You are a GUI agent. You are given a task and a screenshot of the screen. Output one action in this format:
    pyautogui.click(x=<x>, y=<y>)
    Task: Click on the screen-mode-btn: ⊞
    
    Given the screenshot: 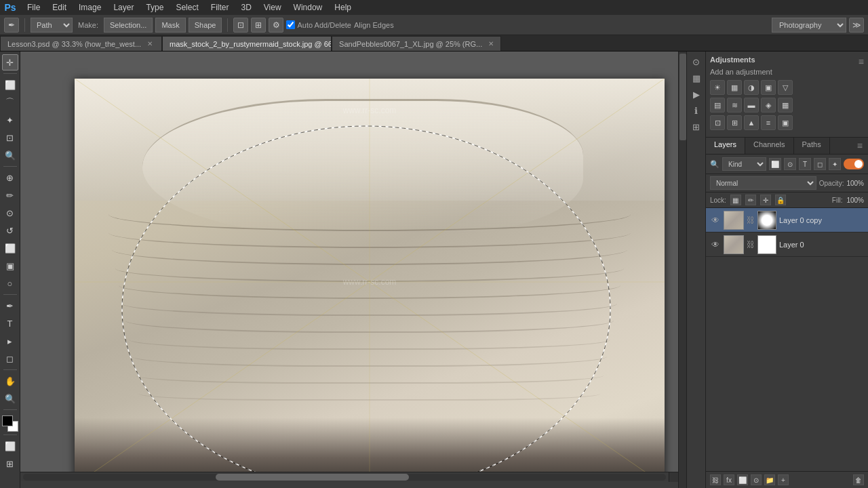 What is the action you would take?
    pyautogui.click(x=10, y=464)
    